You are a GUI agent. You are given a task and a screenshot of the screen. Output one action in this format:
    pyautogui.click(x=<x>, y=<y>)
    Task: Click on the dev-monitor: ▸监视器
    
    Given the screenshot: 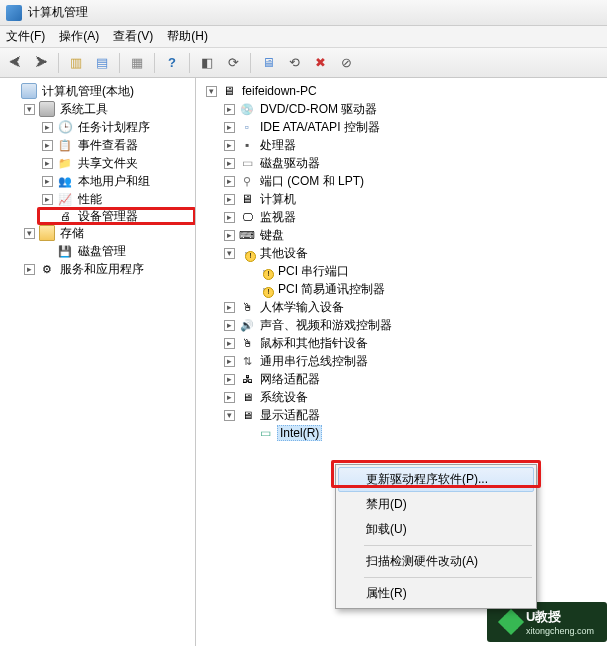 What is the action you would take?
    pyautogui.click(x=414, y=217)
    